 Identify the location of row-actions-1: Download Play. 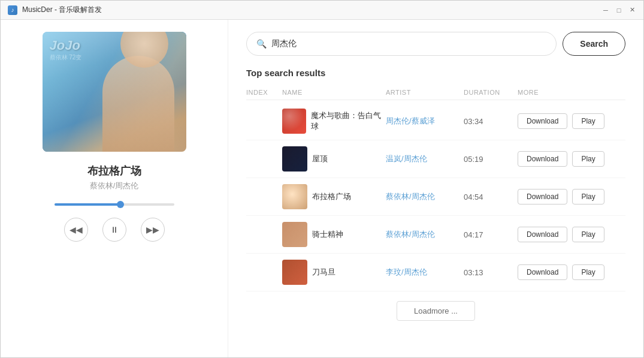
(572, 159).